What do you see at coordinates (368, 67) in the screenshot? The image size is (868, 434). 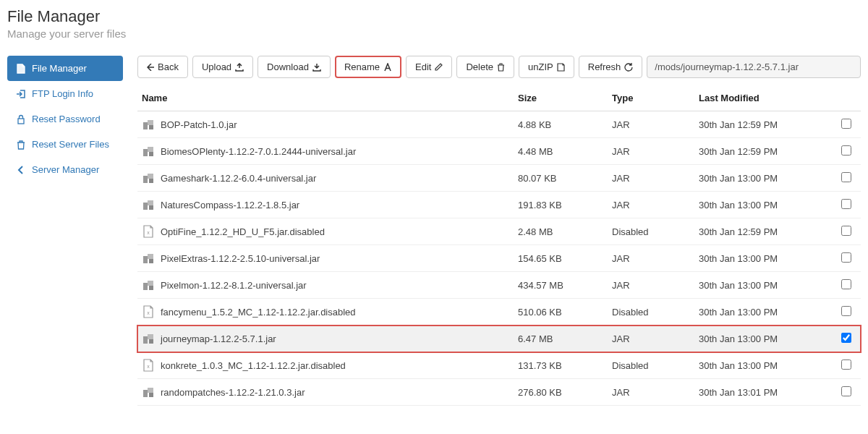 I see `rename-button: Rename` at bounding box center [368, 67].